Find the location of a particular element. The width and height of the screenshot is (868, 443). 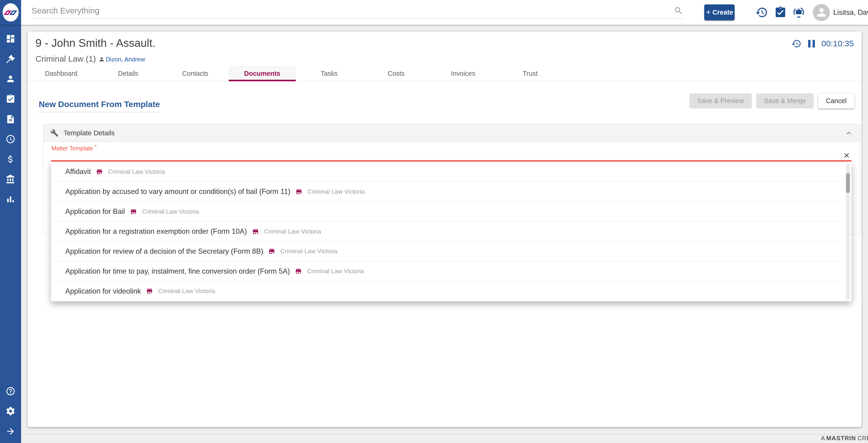

tab-contacts: Contacts is located at coordinates (195, 73).